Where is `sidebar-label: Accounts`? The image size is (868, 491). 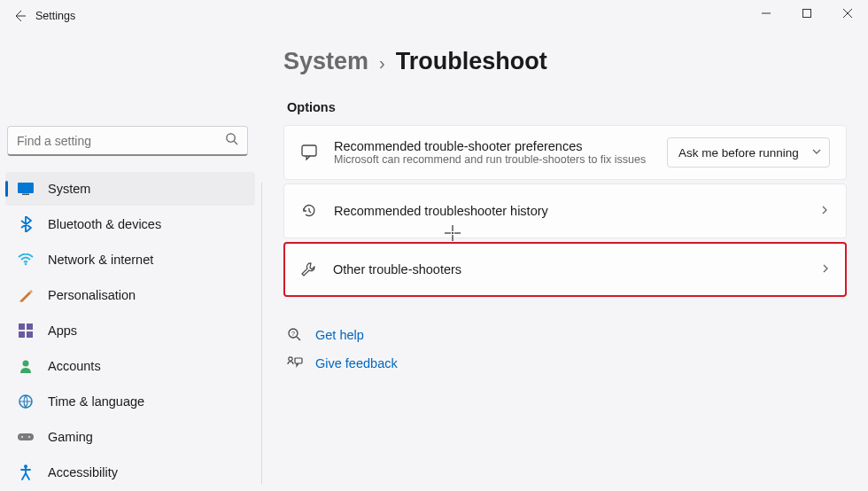 sidebar-label: Accounts is located at coordinates (74, 366).